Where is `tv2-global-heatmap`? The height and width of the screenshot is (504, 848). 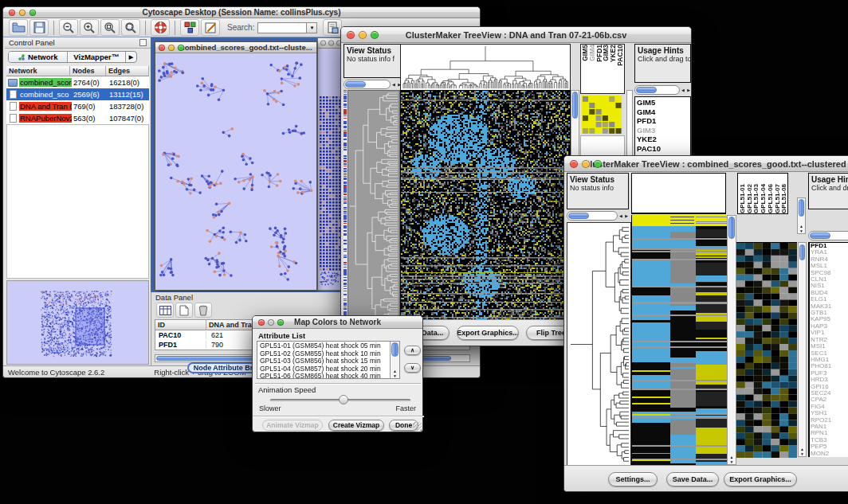 tv2-global-heatmap is located at coordinates (679, 340).